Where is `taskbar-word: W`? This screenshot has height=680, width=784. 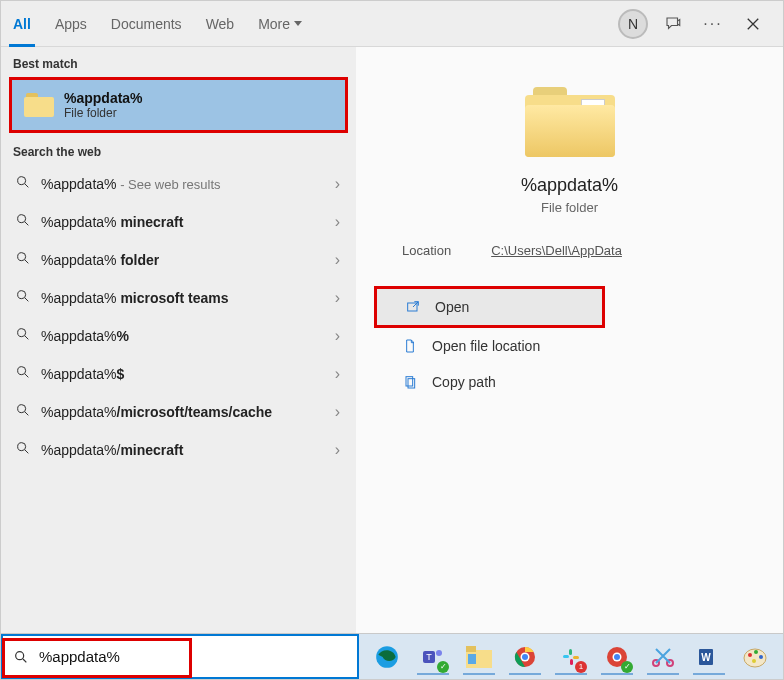 taskbar-word: W is located at coordinates (709, 657).